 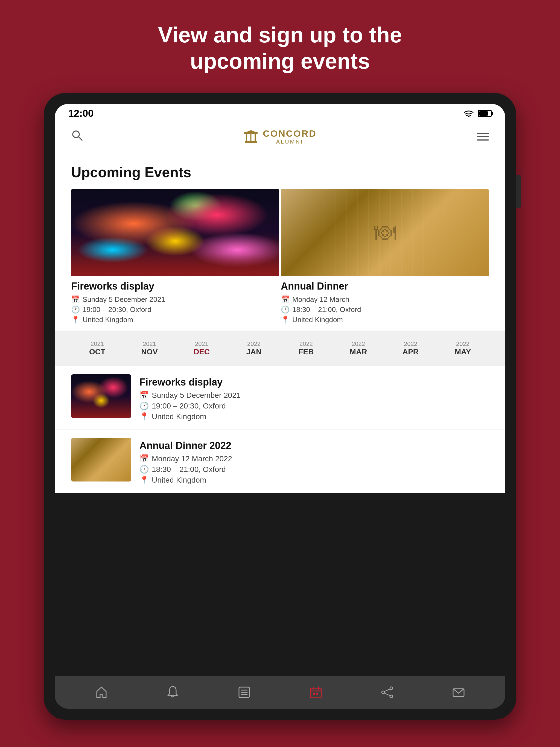 I want to click on mail-icon, so click(x=459, y=692).